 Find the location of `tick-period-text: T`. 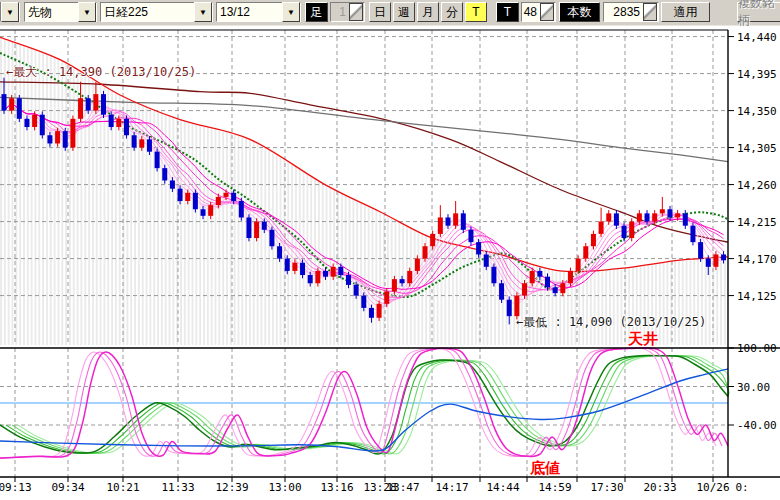

tick-period-text: T is located at coordinates (508, 12).